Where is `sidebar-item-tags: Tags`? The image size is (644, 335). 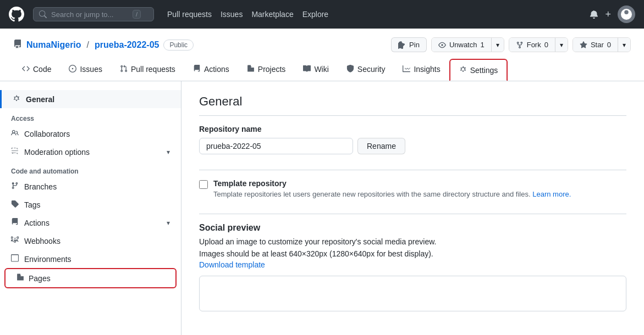 sidebar-item-tags: Tags is located at coordinates (90, 204).